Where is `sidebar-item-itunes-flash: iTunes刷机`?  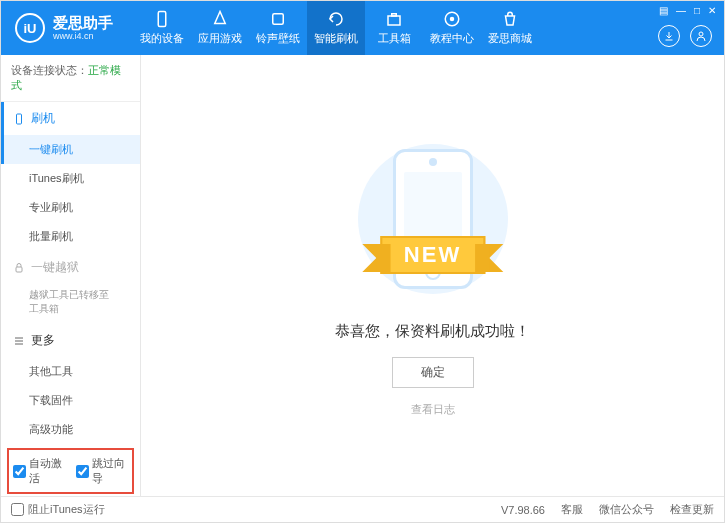 sidebar-item-itunes-flash: iTunes刷机 is located at coordinates (70, 178).